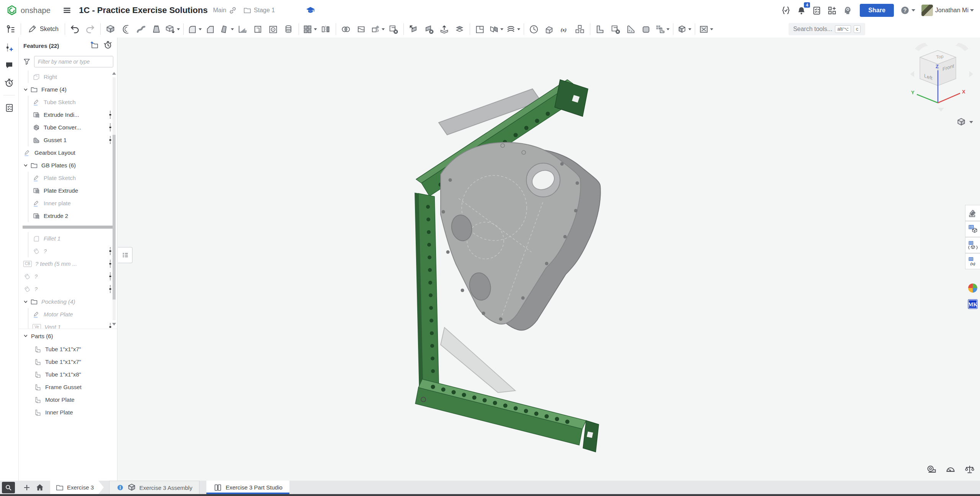 The width and height of the screenshot is (980, 496). What do you see at coordinates (126, 29) in the screenshot?
I see `revolve-icon` at bounding box center [126, 29].